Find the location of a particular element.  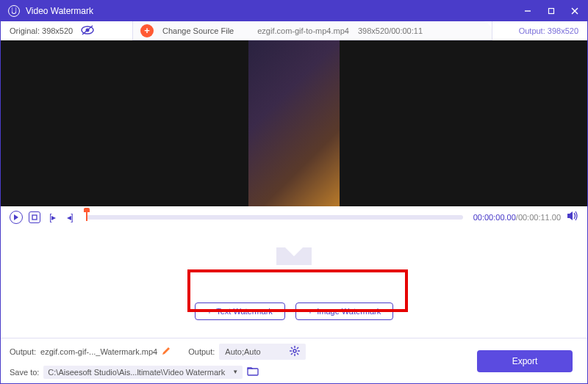

volume-icon is located at coordinates (573, 217).